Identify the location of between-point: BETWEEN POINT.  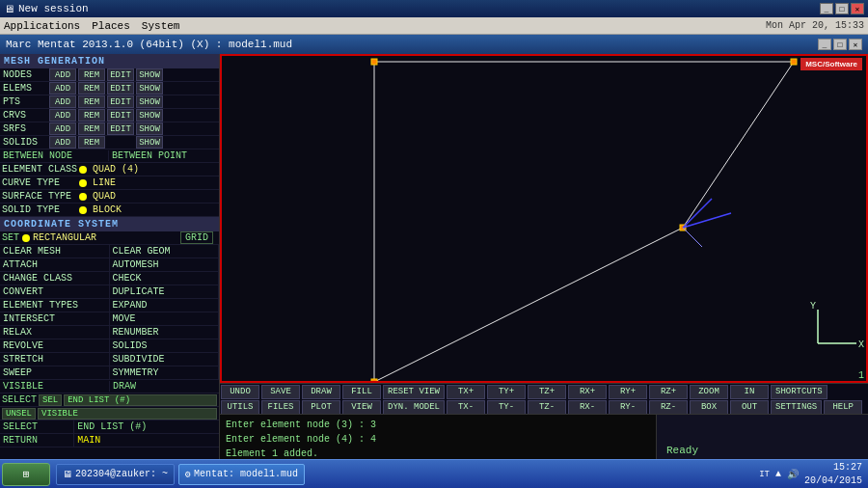
(149, 156).